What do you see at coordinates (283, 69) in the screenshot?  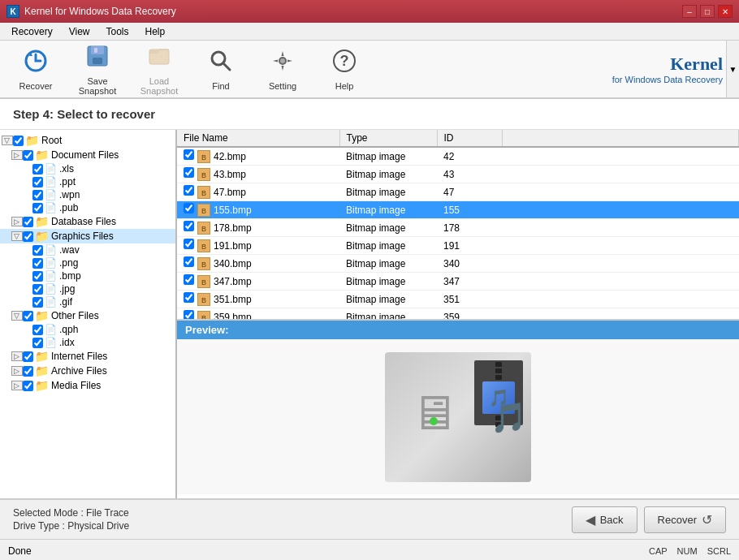 I see `setting-toolbar-btn: Setting` at bounding box center [283, 69].